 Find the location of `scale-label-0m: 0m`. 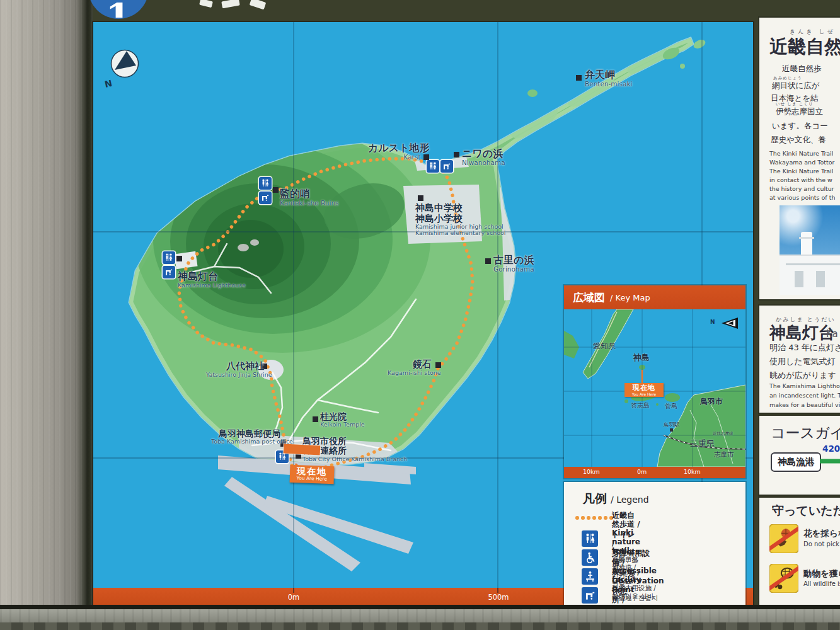

scale-label-0m: 0m is located at coordinates (294, 597).